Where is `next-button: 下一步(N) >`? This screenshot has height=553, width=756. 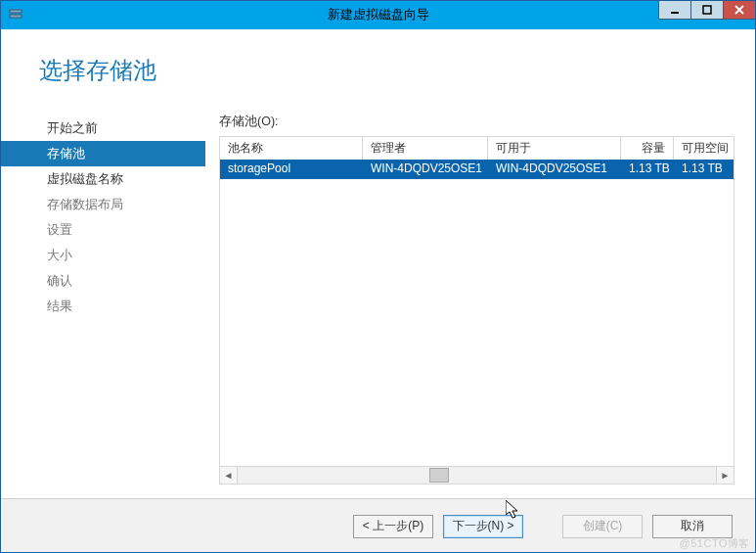
next-button: 下一步(N) > is located at coordinates (483, 527).